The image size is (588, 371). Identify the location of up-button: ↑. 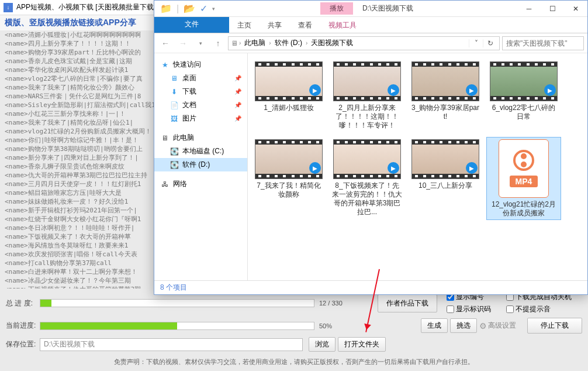
(218, 43).